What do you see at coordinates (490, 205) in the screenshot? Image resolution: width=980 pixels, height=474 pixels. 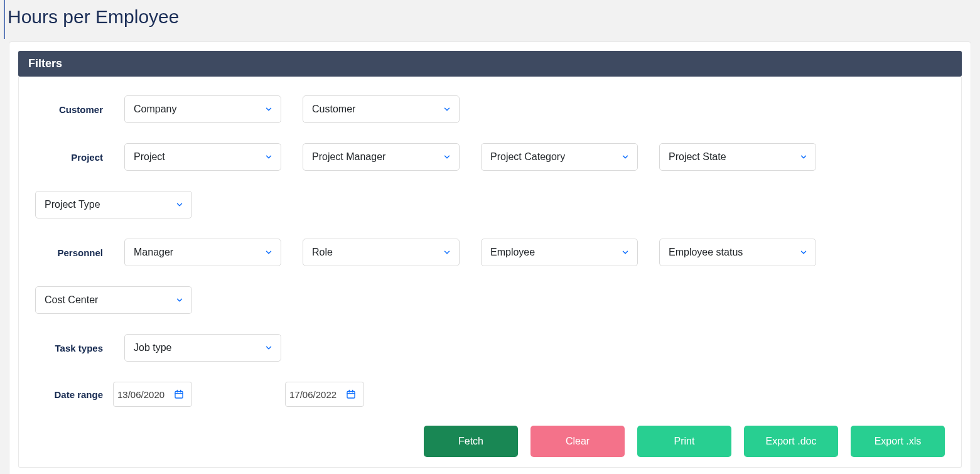 I see `row-project-extra: Project Type` at bounding box center [490, 205].